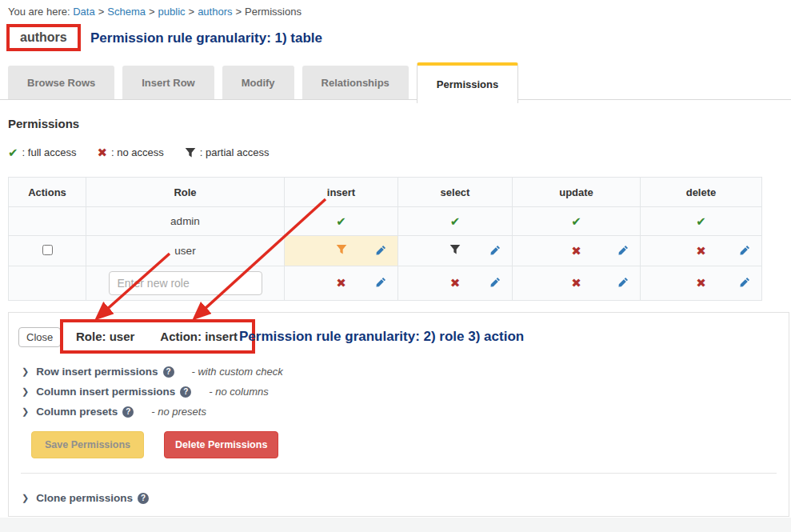 The height and width of the screenshot is (532, 791). Describe the element at coordinates (85, 498) in the screenshot. I see `clone-permissions-section: ❯ Clone permissions ?` at that location.